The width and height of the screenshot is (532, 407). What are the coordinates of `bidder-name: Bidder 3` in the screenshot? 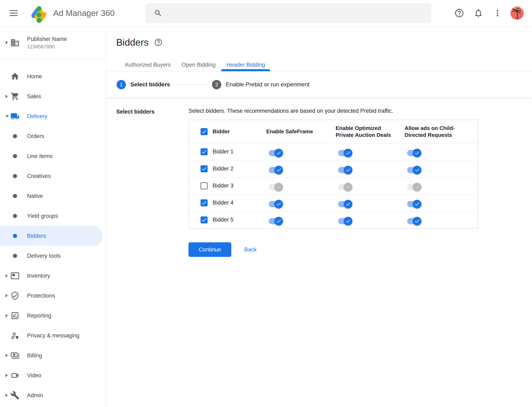 It's located at (240, 186).